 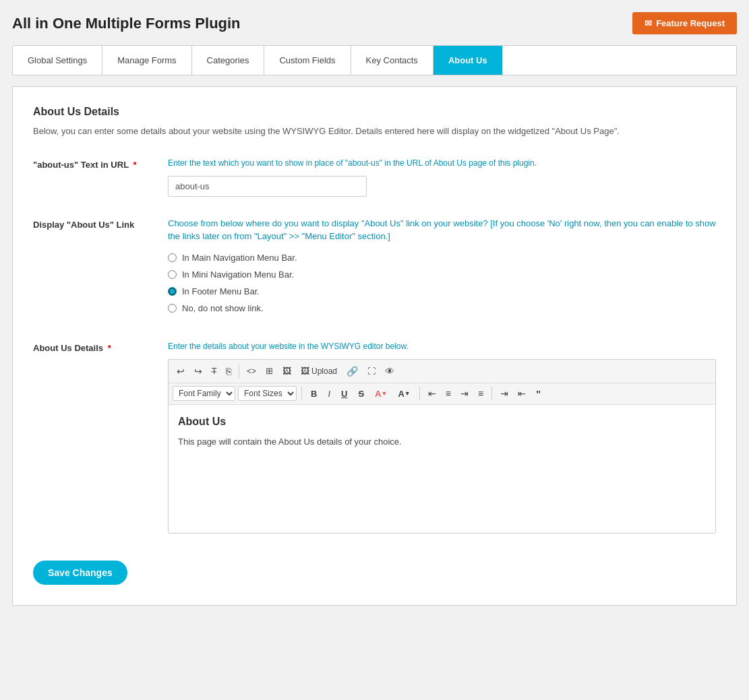 I want to click on align-left-button: ⇤, so click(x=432, y=393).